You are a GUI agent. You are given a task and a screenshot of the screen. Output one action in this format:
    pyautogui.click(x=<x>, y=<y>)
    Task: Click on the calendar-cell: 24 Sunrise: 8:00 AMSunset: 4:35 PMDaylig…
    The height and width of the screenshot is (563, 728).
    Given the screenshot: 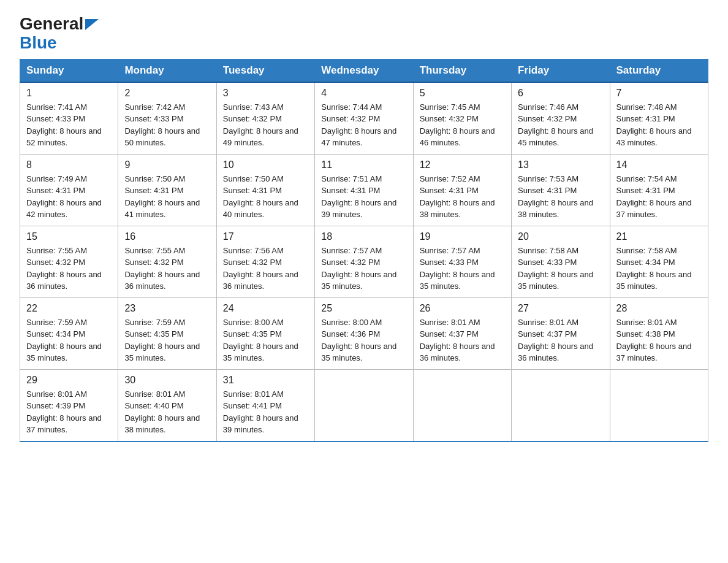 What is the action you would take?
    pyautogui.click(x=265, y=334)
    